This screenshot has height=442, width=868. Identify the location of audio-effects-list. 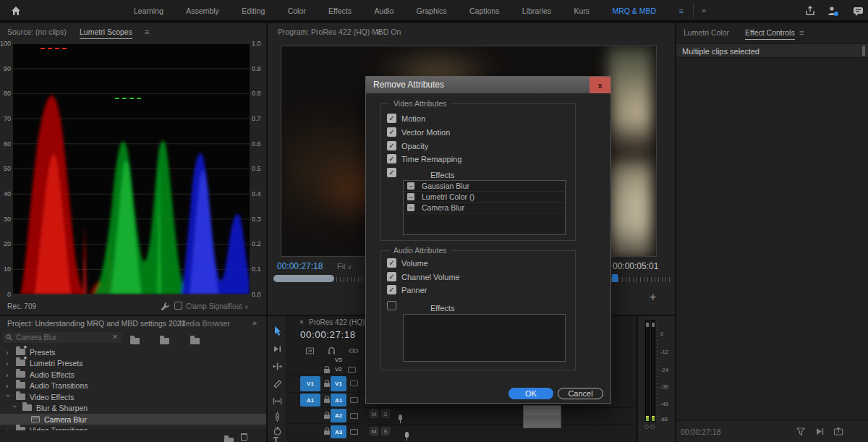
(485, 338).